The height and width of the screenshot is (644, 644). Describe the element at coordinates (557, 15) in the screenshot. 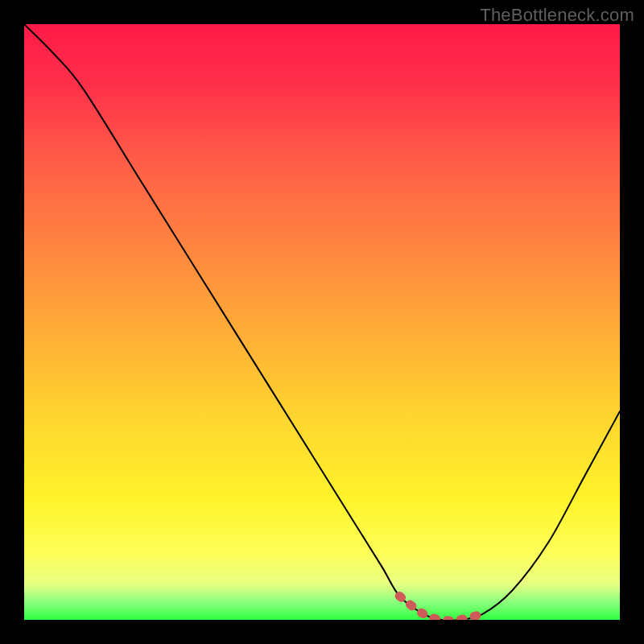

I see `watermark-text: TheBottleneck.com` at that location.